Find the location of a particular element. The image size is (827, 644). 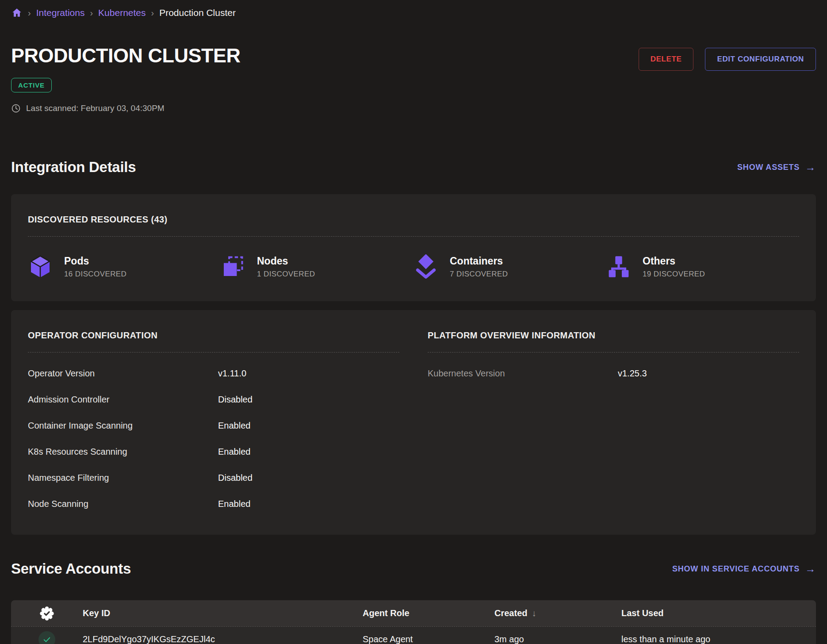

edit-configuration-button: EDIT CONFIGURATION is located at coordinates (761, 59).